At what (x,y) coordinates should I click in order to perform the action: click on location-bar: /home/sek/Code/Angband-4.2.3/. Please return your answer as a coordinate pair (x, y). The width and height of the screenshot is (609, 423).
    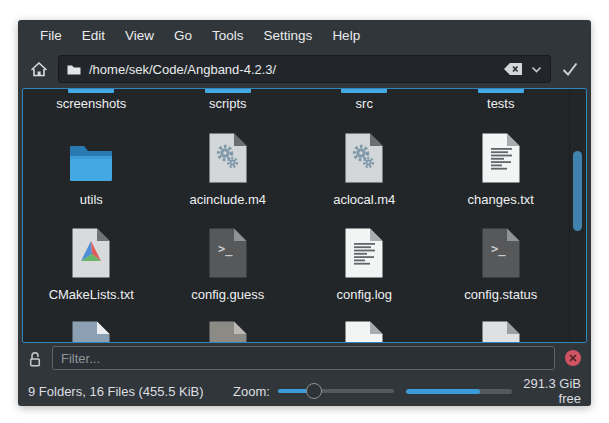
    Looking at the image, I should click on (304, 69).